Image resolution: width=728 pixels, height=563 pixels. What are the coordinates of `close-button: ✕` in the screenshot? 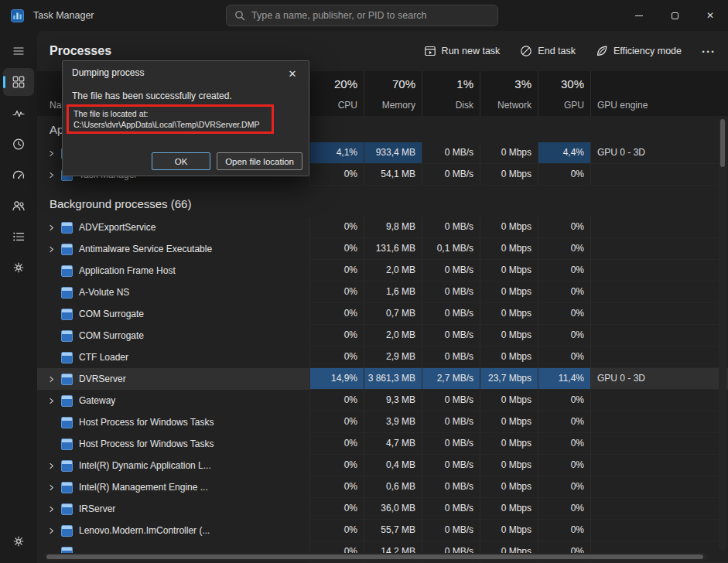 It's located at (710, 15).